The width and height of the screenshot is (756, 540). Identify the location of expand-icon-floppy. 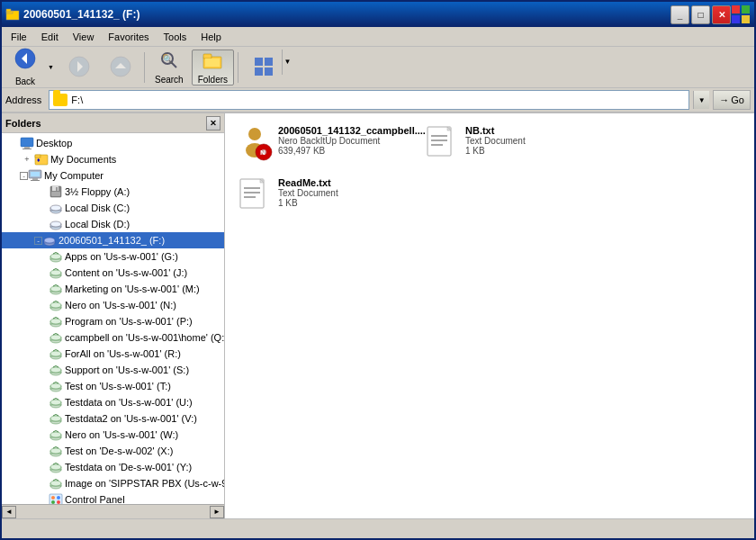
(41, 192).